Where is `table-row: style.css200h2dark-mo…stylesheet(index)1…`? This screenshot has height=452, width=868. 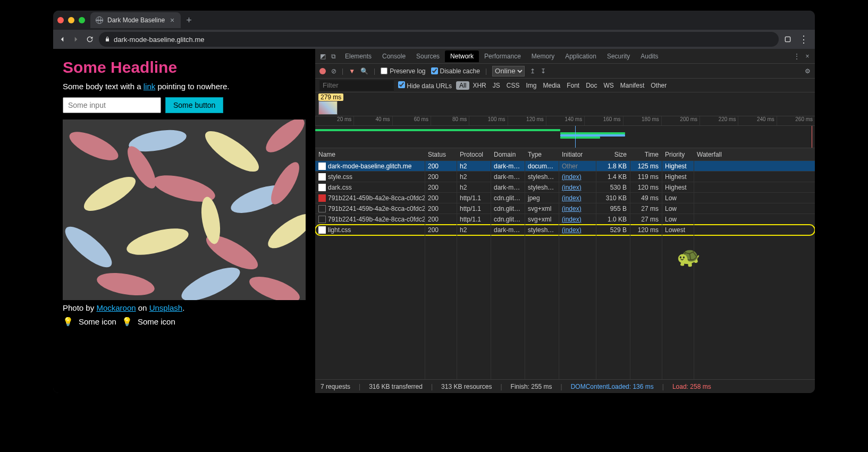
table-row: style.css200h2dark-mo…stylesheet(index)1… is located at coordinates (565, 177).